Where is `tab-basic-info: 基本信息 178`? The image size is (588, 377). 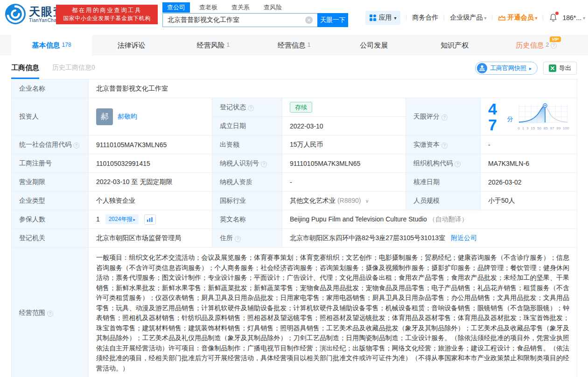 tab-basic-info: 基本信息 178 is located at coordinates (51, 45).